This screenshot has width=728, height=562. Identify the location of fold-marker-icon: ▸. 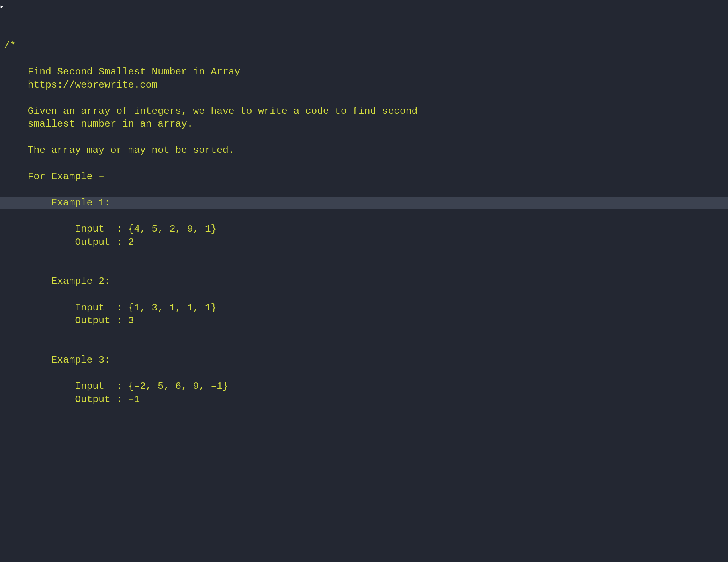
(2, 7).